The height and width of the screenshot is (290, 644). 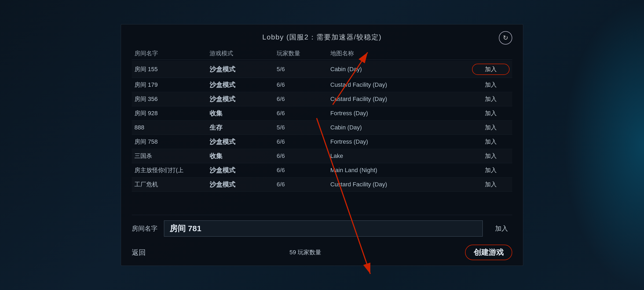 What do you see at coordinates (322, 156) in the screenshot?
I see `table-row: 三国杀 收集 6/6 Lake 加入` at bounding box center [322, 156].